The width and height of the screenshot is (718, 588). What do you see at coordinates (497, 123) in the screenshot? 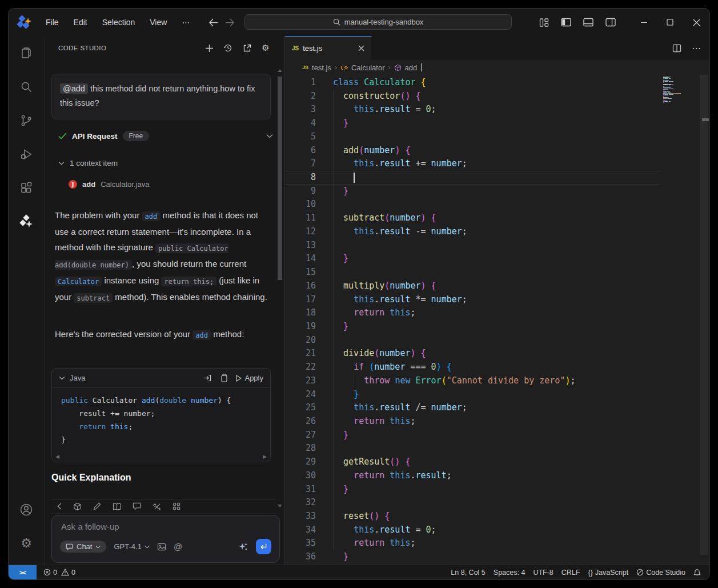
I see `code-line: 4 }` at bounding box center [497, 123].